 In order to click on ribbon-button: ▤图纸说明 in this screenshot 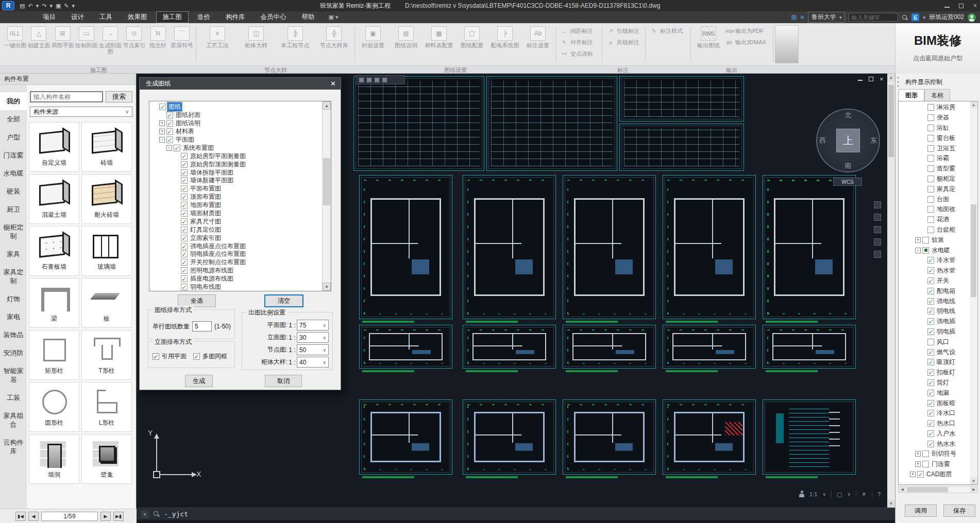, I will do `click(406, 37)`.